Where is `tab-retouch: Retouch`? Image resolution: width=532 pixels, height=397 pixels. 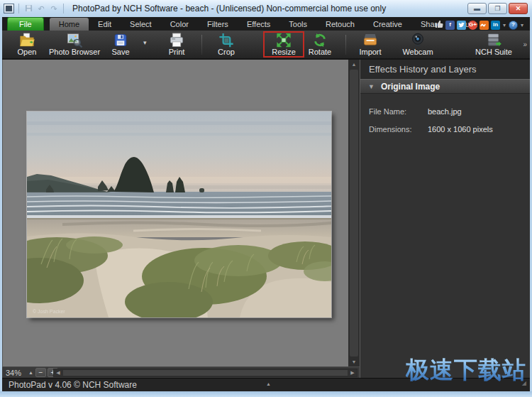 tab-retouch: Retouch is located at coordinates (340, 24).